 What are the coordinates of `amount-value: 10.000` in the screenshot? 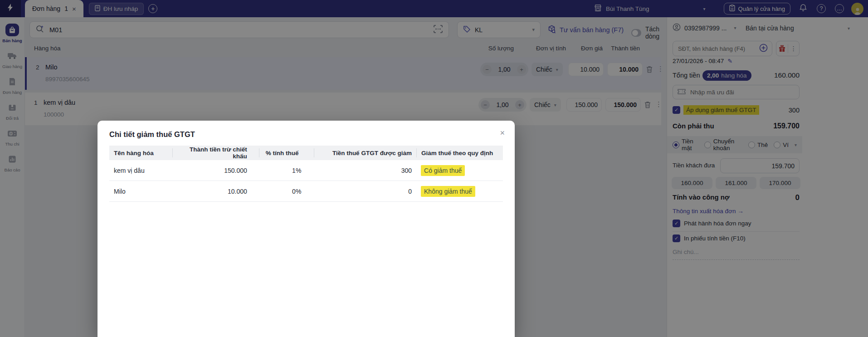 It's located at (216, 191).